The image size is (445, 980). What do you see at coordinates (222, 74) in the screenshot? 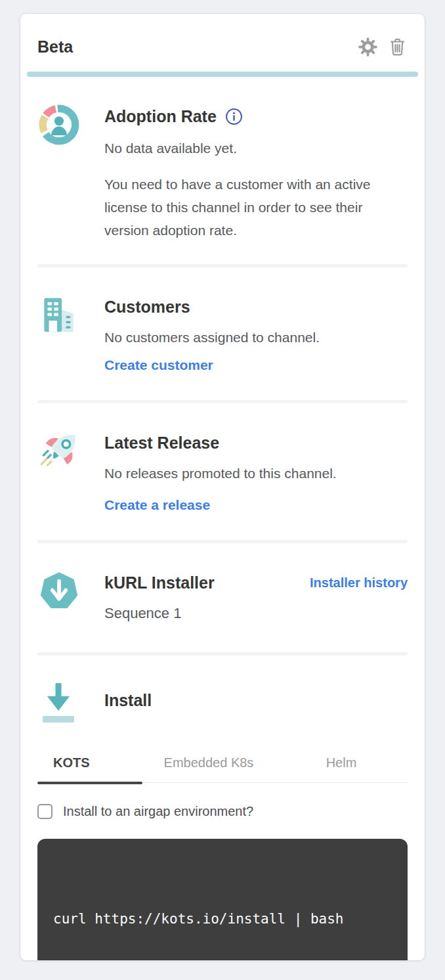
I see `channel-color-bar` at bounding box center [222, 74].